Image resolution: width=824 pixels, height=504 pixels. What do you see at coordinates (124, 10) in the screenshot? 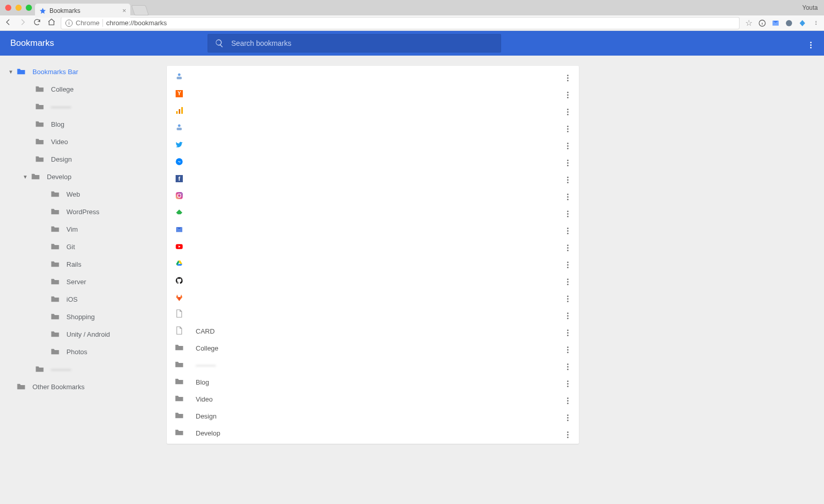
I see `tab-close-button: ×` at bounding box center [124, 10].